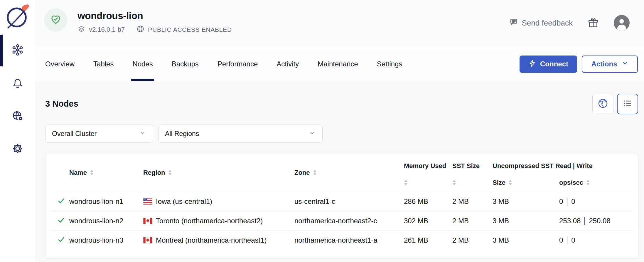 The image size is (644, 262). I want to click on node-zone: us-central1-c, so click(349, 201).